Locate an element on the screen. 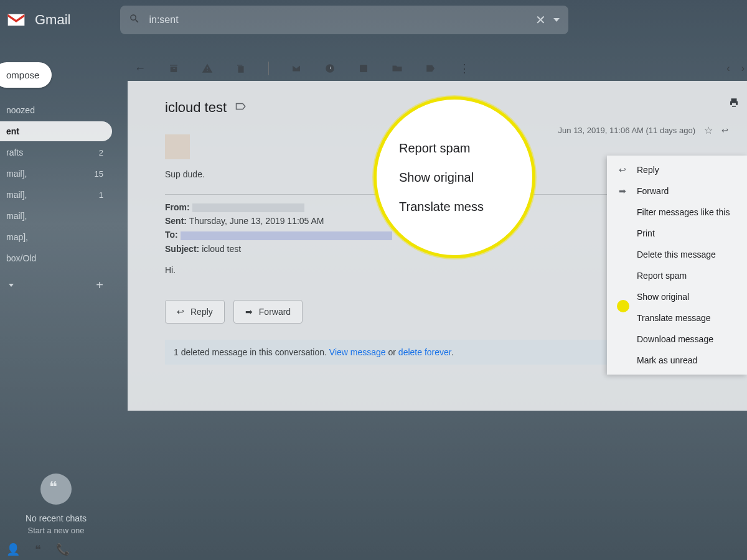 The image size is (747, 560). menu-translate: Translate message is located at coordinates (677, 318).